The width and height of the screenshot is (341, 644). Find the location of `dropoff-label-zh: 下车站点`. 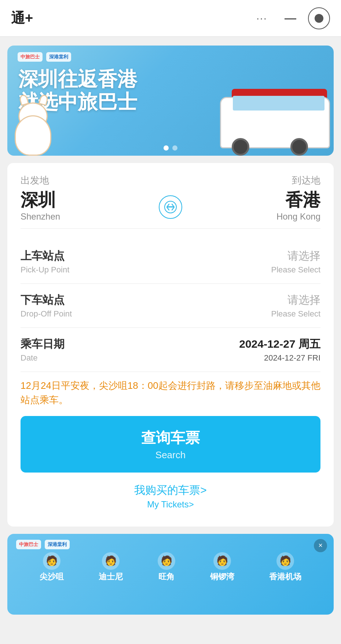

dropoff-label-zh: 下车站点 is located at coordinates (46, 300).